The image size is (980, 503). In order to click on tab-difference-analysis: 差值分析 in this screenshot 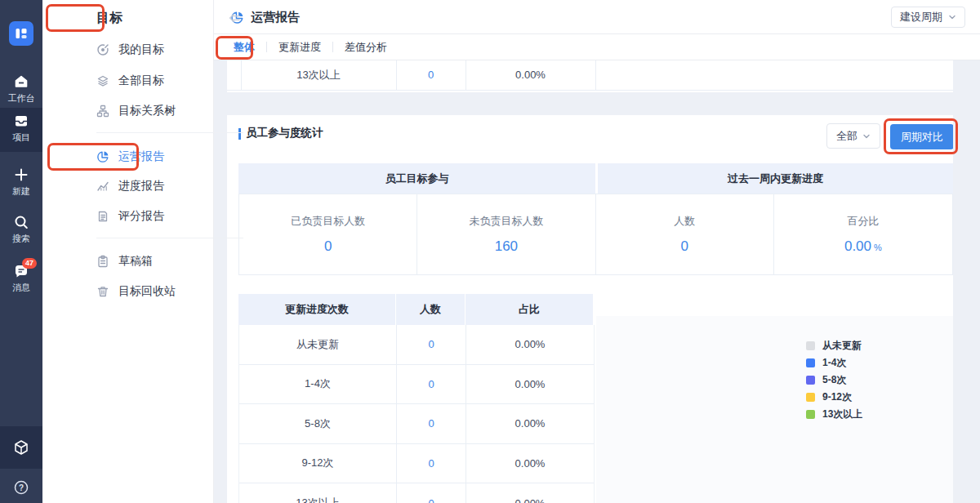, I will do `click(366, 47)`.